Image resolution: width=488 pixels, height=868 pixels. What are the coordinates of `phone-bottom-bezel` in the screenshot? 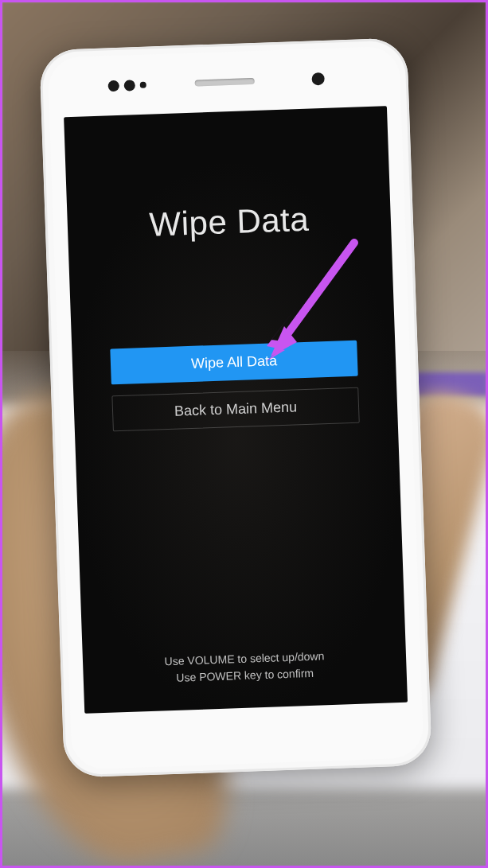 It's located at (247, 734).